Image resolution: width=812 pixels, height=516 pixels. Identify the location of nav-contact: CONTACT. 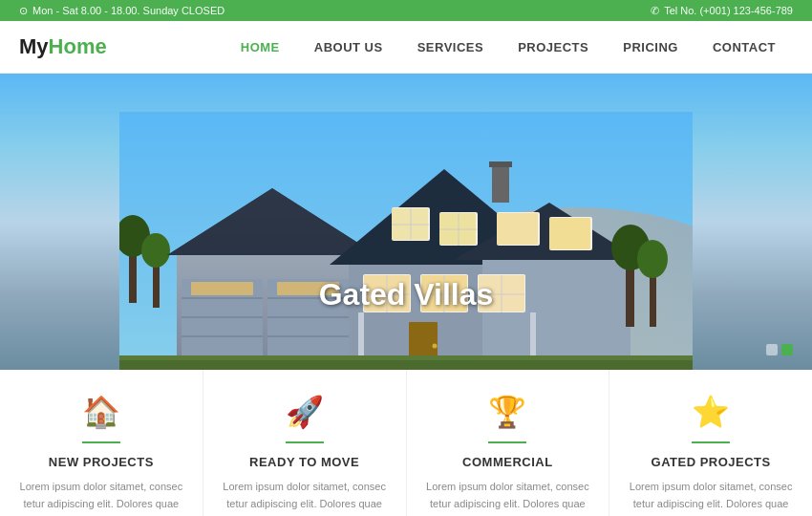
(744, 48).